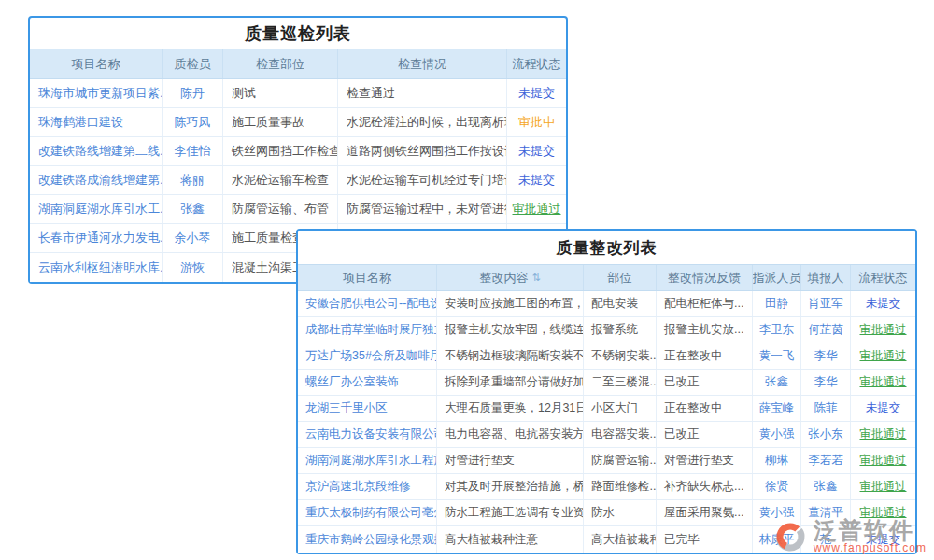  What do you see at coordinates (777, 409) in the screenshot?
I see `assignee-name: 薛宝峰` at bounding box center [777, 409].